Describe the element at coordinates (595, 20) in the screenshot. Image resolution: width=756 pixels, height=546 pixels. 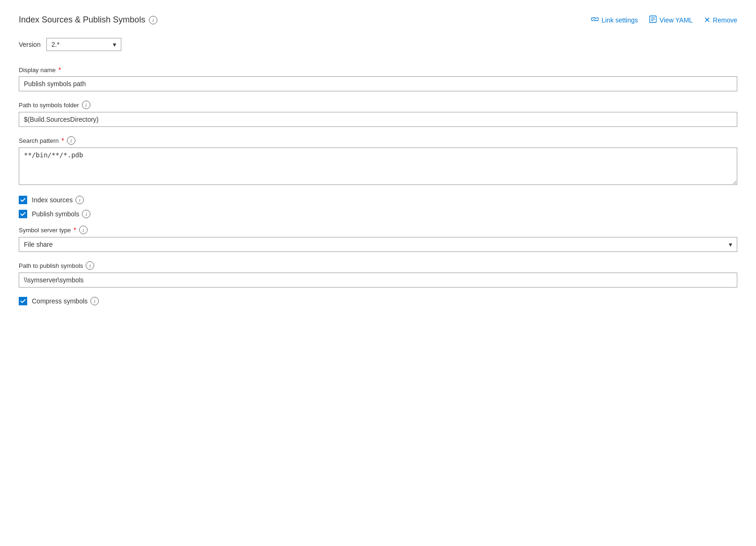
I see `link-icon` at that location.